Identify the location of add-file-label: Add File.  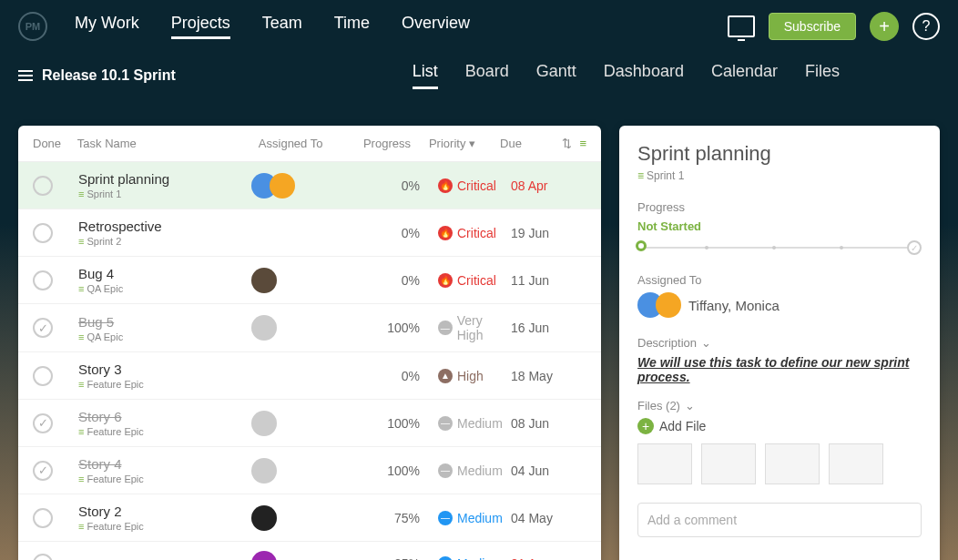
(683, 426).